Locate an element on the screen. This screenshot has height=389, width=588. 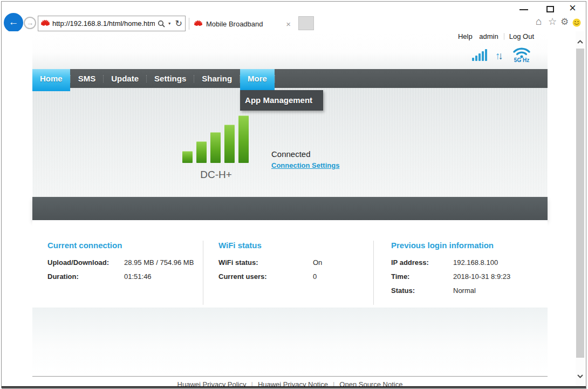
more-dropdown-menu: App Management is located at coordinates (282, 100).